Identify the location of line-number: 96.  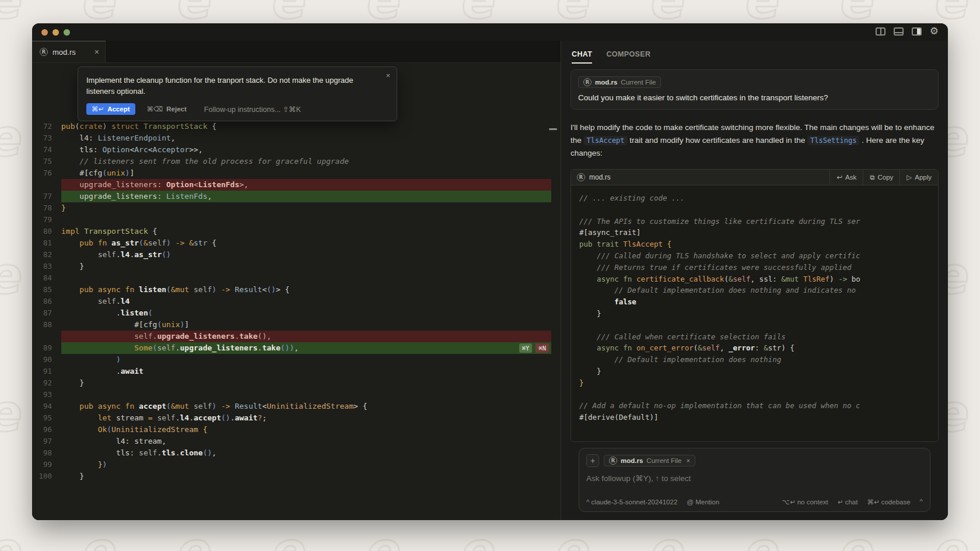
(47, 430).